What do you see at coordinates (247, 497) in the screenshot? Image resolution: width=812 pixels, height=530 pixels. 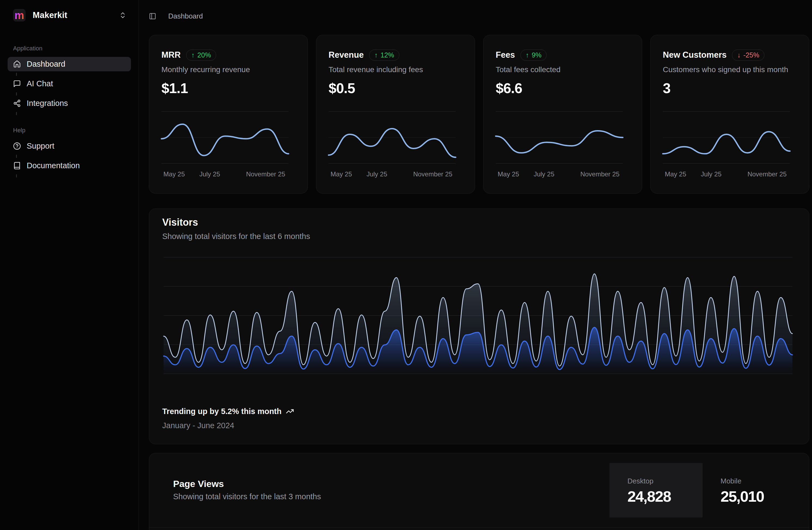 I see `page-views-subtitle: Showing total visitors for the last 3 mo…` at bounding box center [247, 497].